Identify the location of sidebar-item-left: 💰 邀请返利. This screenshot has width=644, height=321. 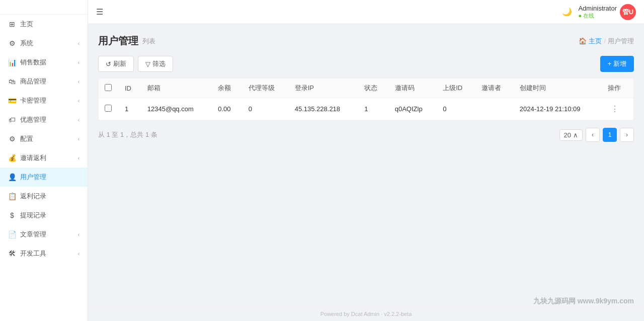
(27, 158).